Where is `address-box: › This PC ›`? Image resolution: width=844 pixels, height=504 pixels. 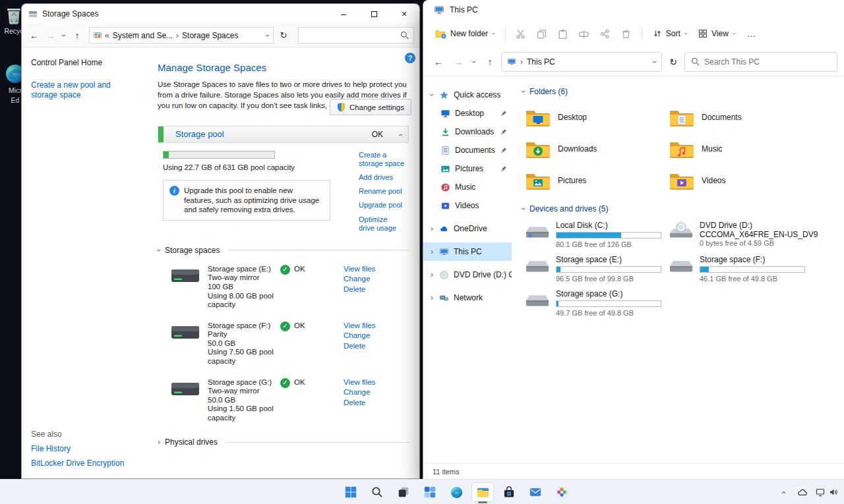 address-box: › This PC › is located at coordinates (582, 62).